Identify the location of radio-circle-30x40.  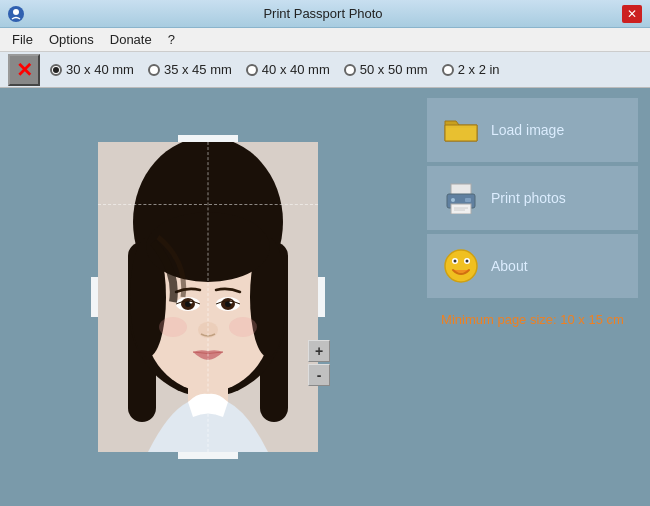
(56, 70).